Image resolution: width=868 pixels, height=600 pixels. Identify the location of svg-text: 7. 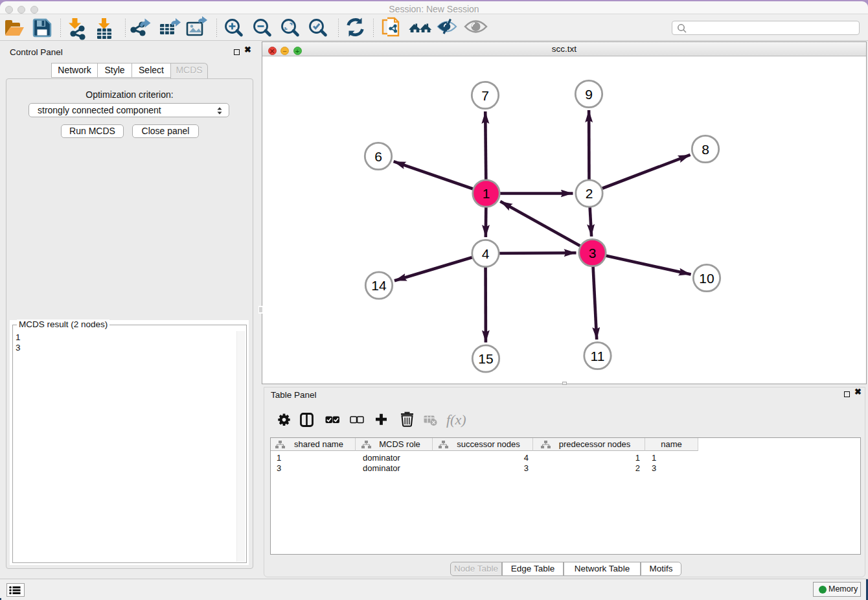
(485, 96).